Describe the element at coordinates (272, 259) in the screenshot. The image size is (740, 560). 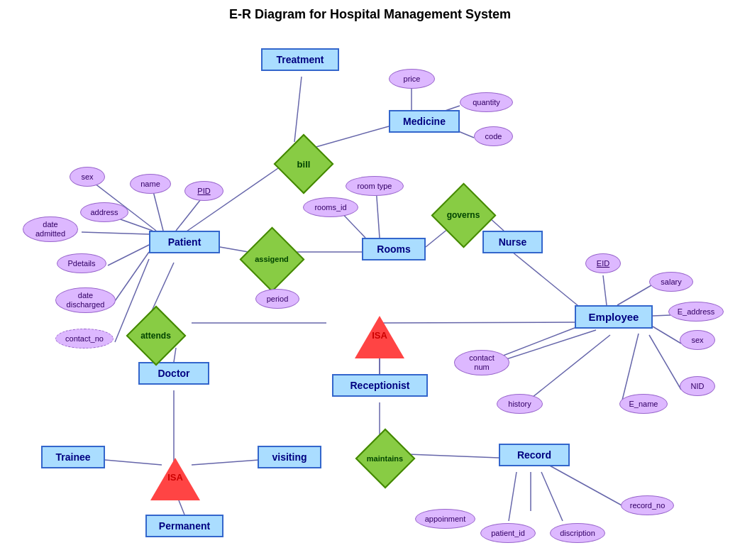
I see `relationship-assigend: assigend` at that location.